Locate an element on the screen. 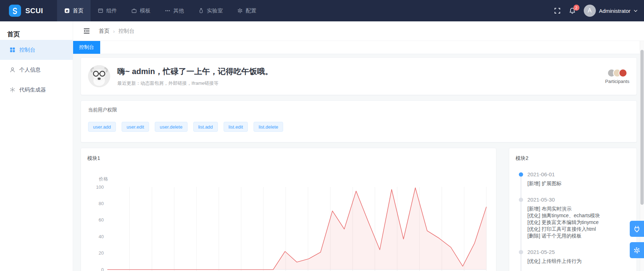 This screenshot has width=644, height=271. timeline: 2021-06-01[新增] 扩展图标2021-05-30[新增] 布局实时演示… is located at coordinates (573, 218).